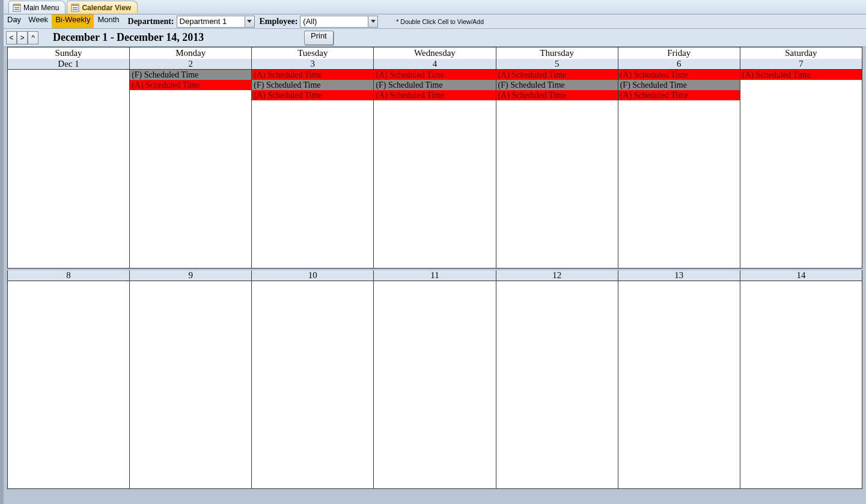 This screenshot has width=866, height=504. Describe the element at coordinates (33, 38) in the screenshot. I see `up-button: ^` at that location.